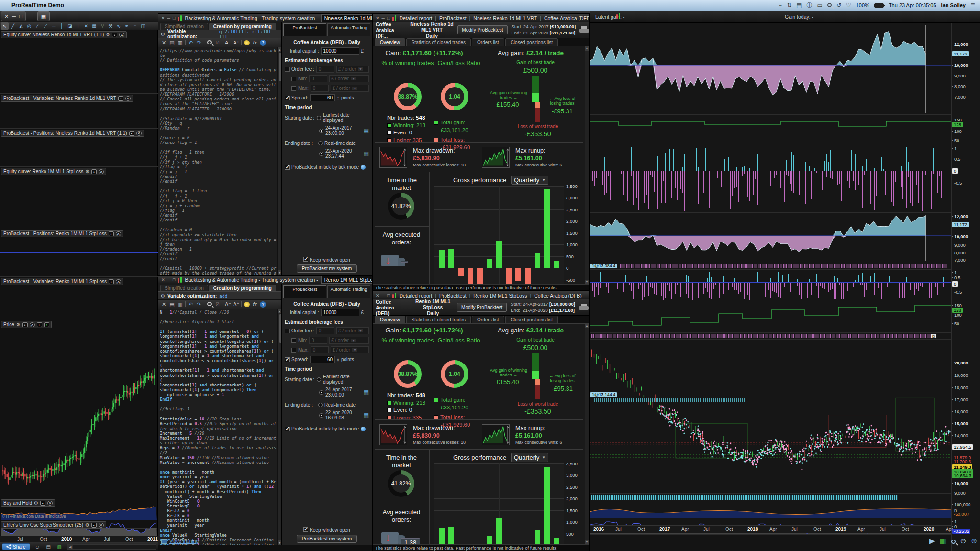  I want to click on min-fee-checkbox, so click(294, 341).